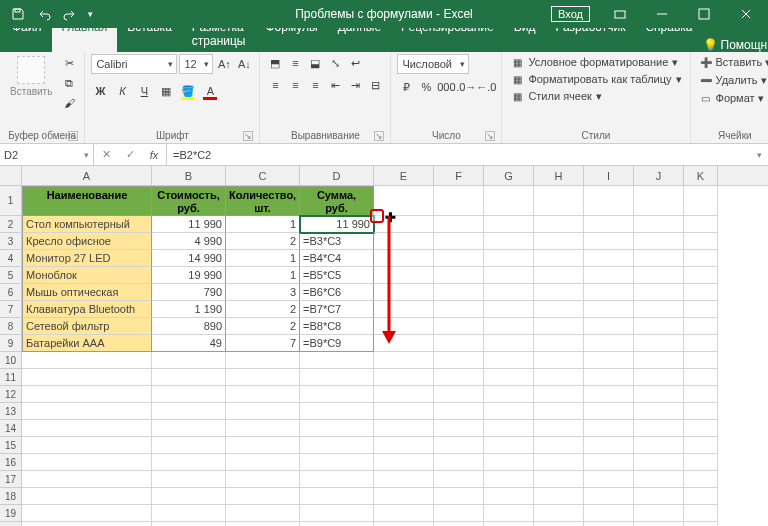 The image size is (768, 526). I want to click on cell-20-K, so click(701, 524).